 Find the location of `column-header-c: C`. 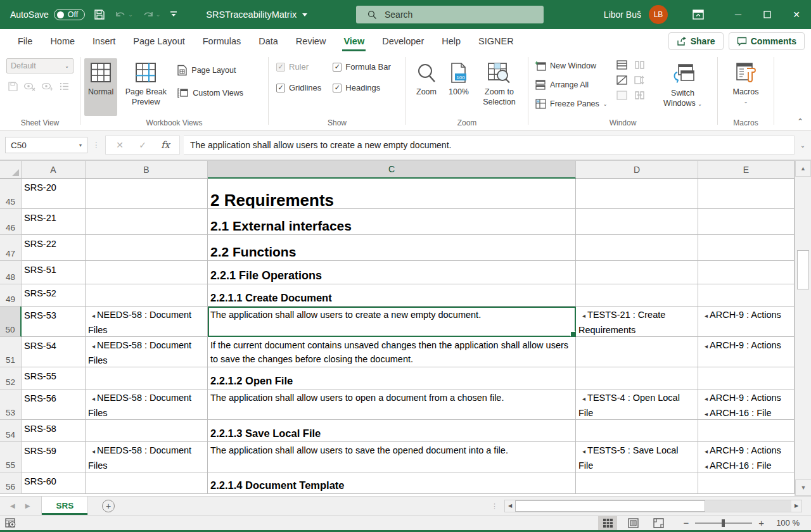

column-header-c: C is located at coordinates (392, 170).